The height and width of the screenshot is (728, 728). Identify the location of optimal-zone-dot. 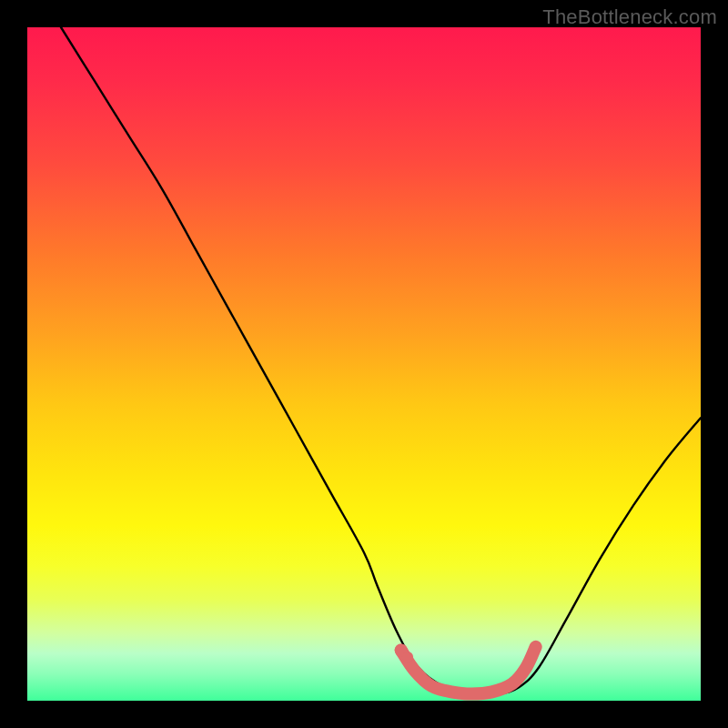
(408, 657).